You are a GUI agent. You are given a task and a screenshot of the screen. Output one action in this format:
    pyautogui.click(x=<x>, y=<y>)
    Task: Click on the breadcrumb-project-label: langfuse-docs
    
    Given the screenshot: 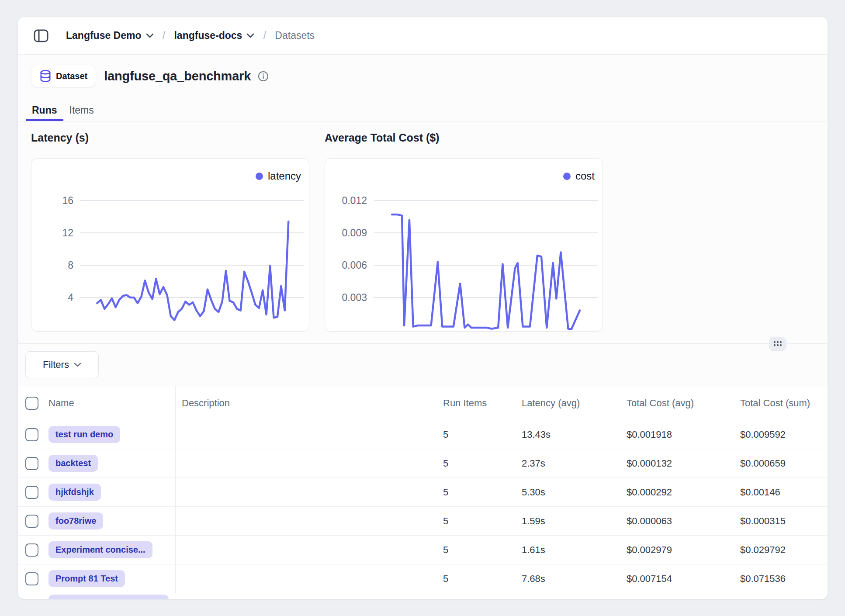 What is the action you would take?
    pyautogui.click(x=208, y=36)
    